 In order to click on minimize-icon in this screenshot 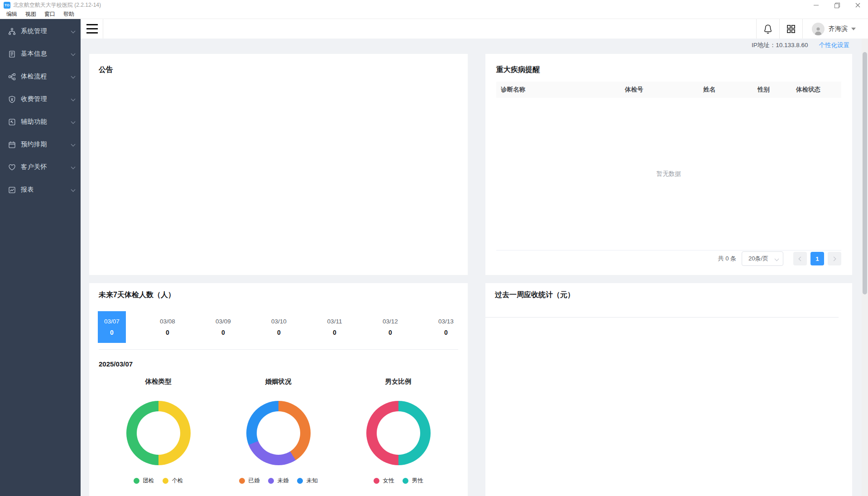, I will do `click(816, 5)`.